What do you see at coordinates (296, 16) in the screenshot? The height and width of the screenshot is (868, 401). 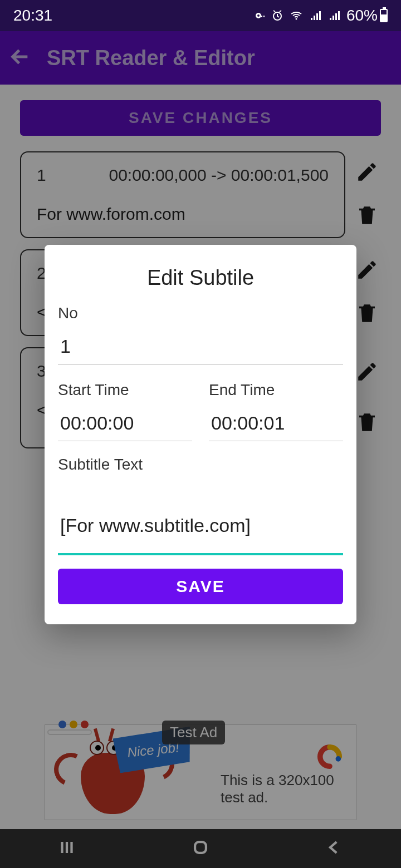 I see `wifi-icon` at bounding box center [296, 16].